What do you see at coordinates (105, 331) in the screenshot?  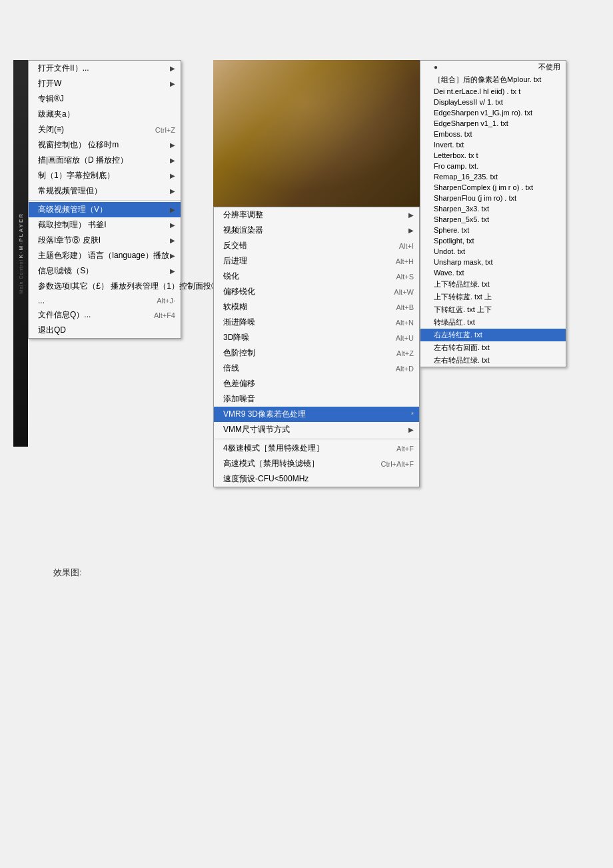 I see `menu-item-exit: 退出QD` at bounding box center [105, 331].